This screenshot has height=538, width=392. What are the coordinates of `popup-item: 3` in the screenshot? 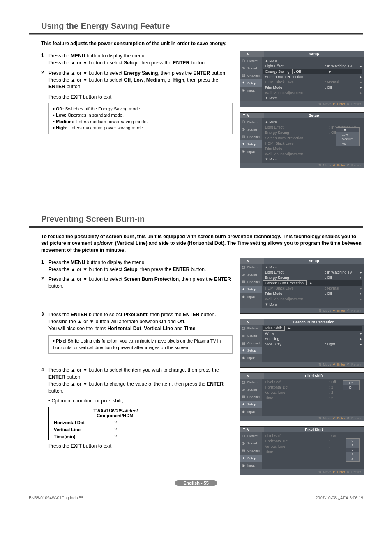 It's located at (353, 454).